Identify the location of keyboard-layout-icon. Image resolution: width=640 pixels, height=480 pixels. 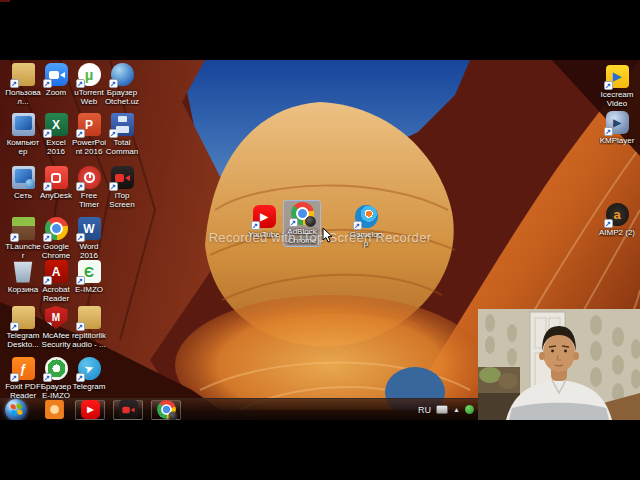
(442, 410).